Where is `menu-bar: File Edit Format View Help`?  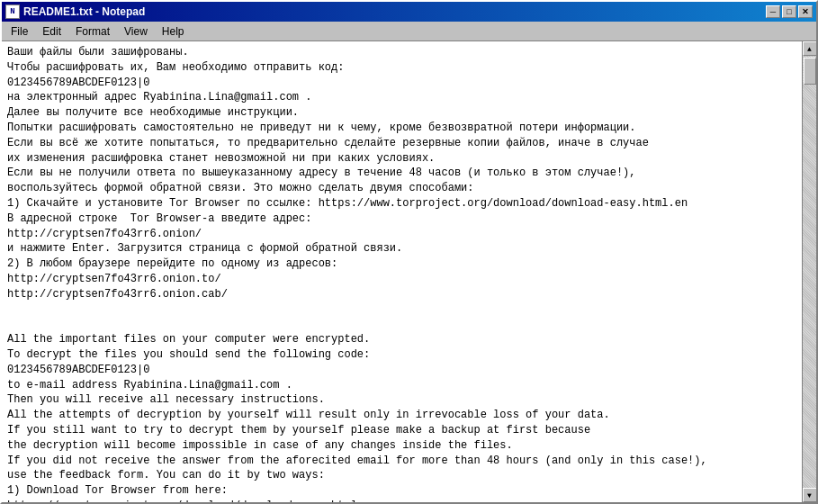 menu-bar: File Edit Format View Help is located at coordinates (409, 32).